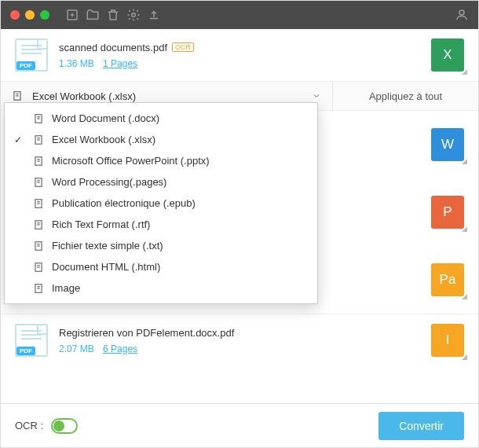  What do you see at coordinates (240, 341) in the screenshot?
I see `file-info: Registrieren von PDFelement.docx.pdf 2.0…` at bounding box center [240, 341].